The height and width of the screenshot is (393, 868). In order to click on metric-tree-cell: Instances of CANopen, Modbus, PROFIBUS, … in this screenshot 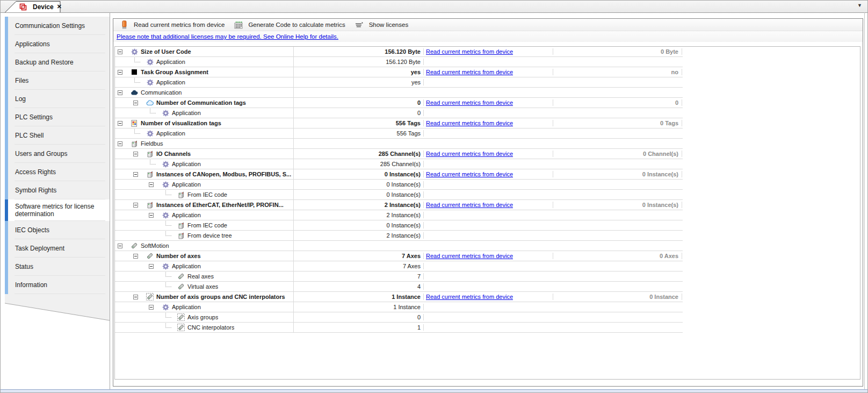, I will do `click(204, 174)`.